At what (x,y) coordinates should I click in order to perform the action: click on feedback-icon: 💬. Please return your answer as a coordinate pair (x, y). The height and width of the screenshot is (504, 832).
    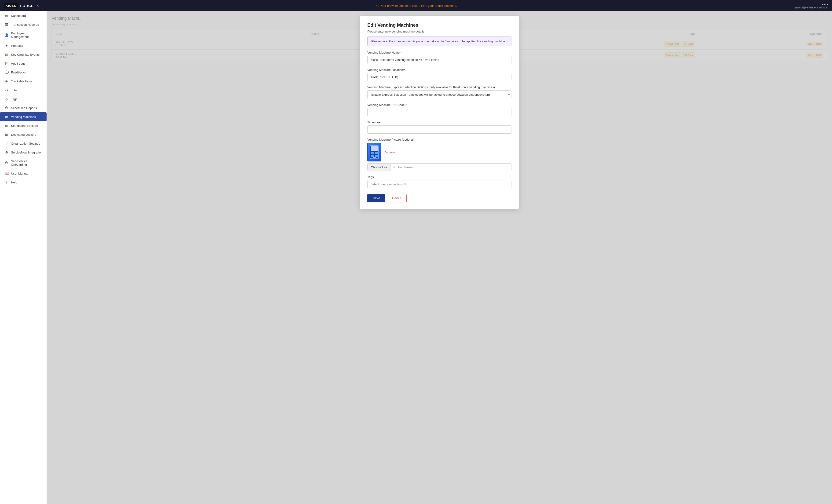
    Looking at the image, I should click on (7, 72).